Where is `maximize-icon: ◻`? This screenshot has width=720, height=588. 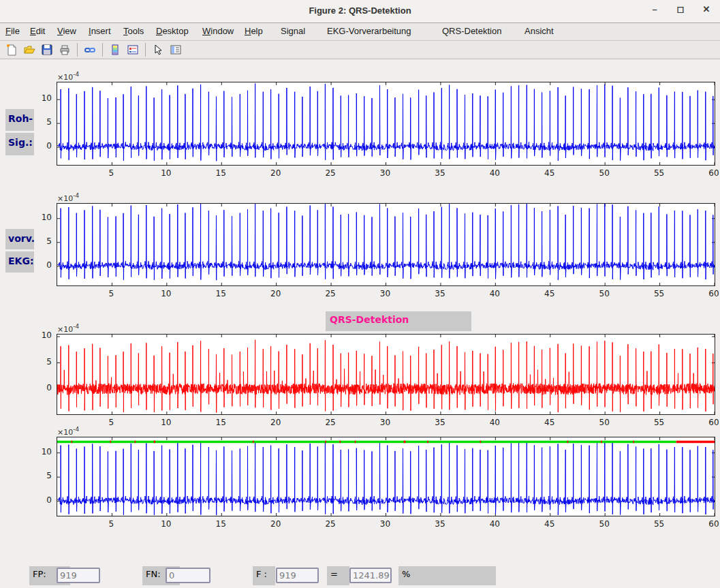
maximize-icon: ◻ is located at coordinates (681, 10).